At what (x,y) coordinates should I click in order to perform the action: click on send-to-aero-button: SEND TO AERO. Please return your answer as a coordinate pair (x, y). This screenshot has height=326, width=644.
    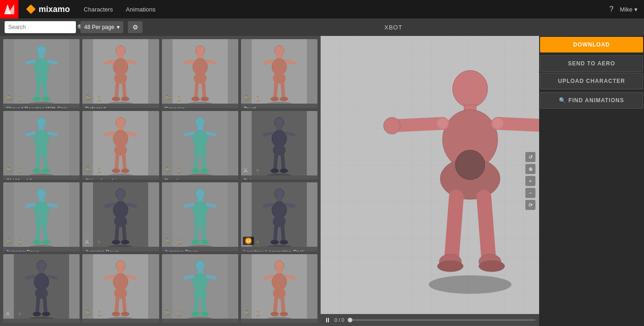
    Looking at the image, I should click on (592, 64).